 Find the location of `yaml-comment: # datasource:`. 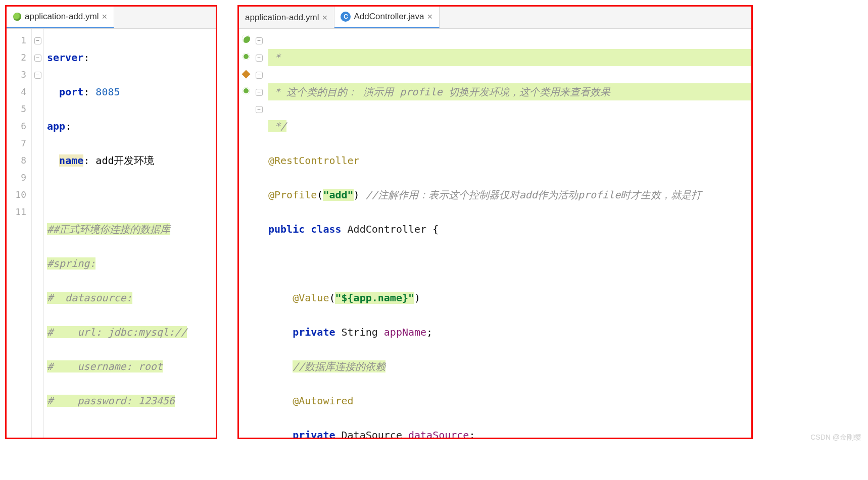

yaml-comment: # datasource: is located at coordinates (90, 298).